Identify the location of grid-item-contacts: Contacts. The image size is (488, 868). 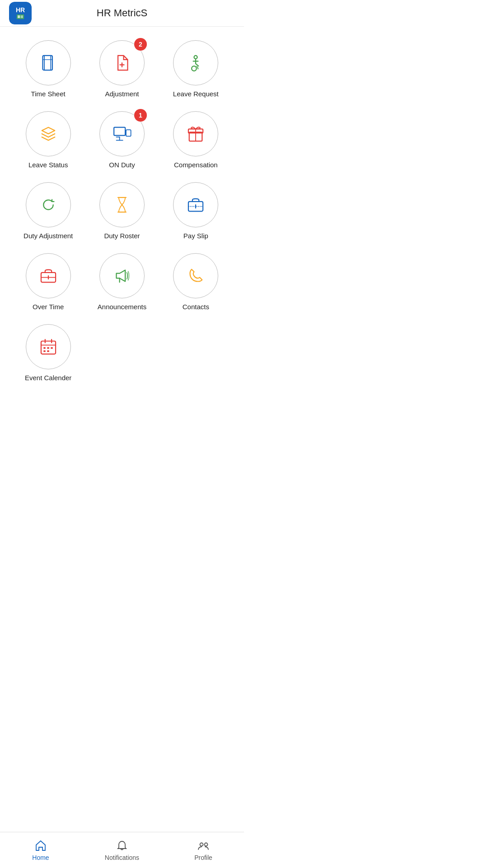
(196, 282).